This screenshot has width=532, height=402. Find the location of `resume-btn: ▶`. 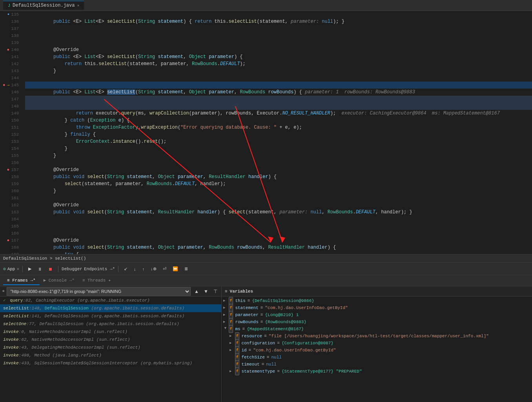

resume-btn: ▶ is located at coordinates (30, 269).